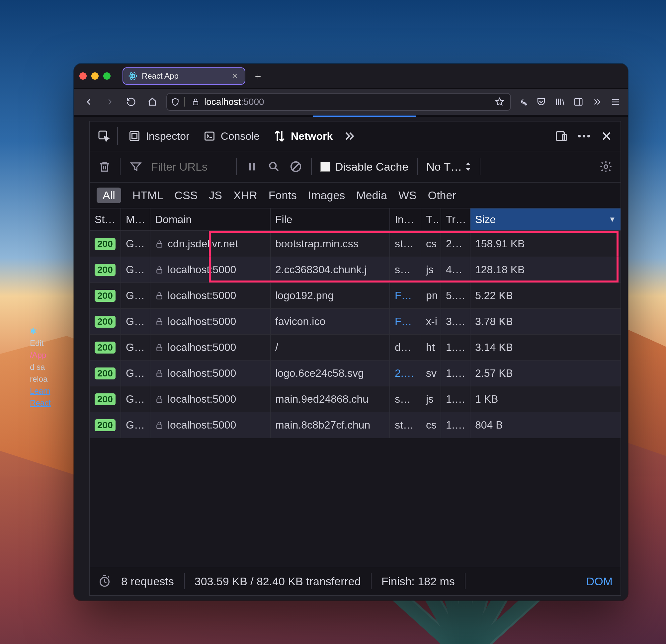 The image size is (666, 644). What do you see at coordinates (110, 102) in the screenshot?
I see `forward-button` at bounding box center [110, 102].